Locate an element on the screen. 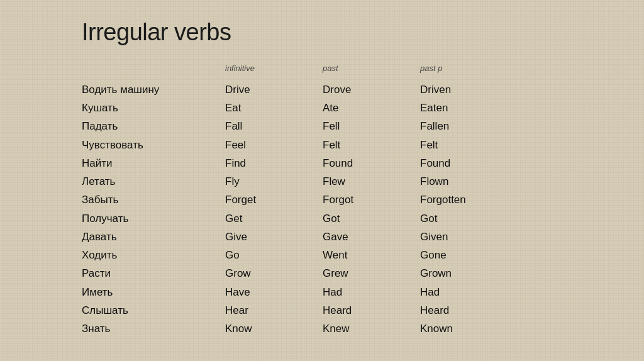 Image resolution: width=644 pixels, height=361 pixels. cell-past: Got is located at coordinates (371, 219).